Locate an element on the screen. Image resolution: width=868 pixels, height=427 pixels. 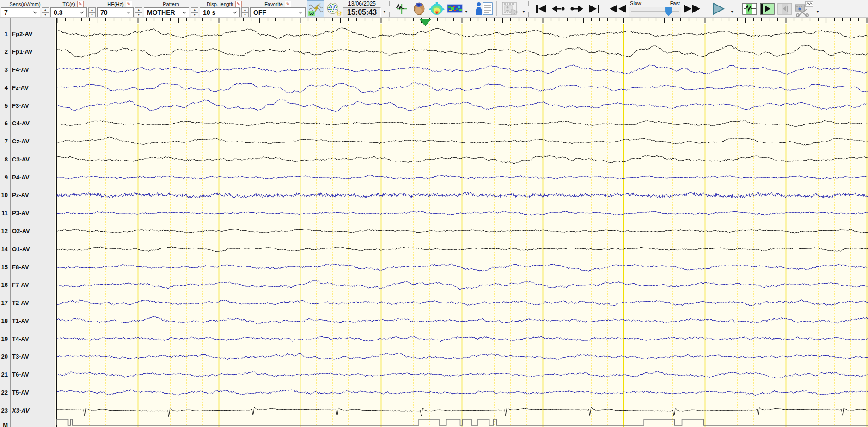
pattern-spin-up-button is located at coordinates (195, 10).